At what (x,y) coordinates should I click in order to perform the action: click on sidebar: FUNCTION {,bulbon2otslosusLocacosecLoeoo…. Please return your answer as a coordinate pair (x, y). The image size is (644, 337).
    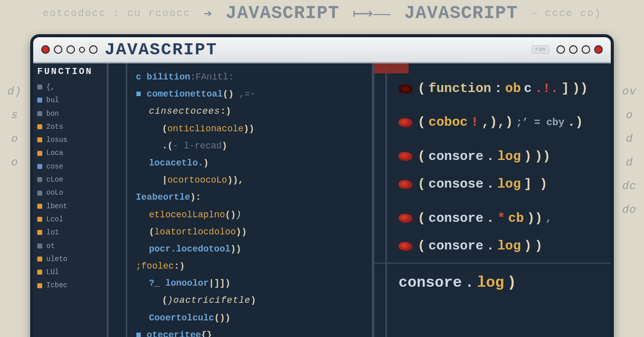
    Looking at the image, I should click on (71, 200).